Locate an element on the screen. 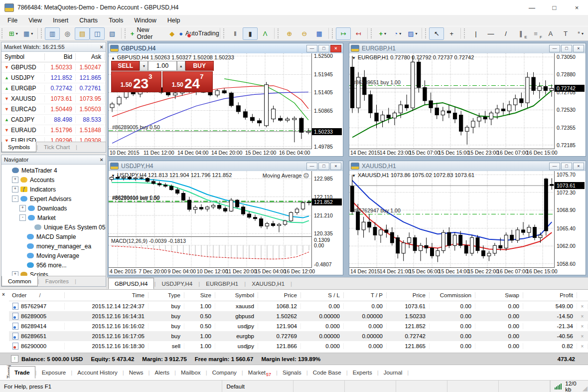 This screenshot has width=588, height=392. buy-button: BUY is located at coordinates (199, 66).